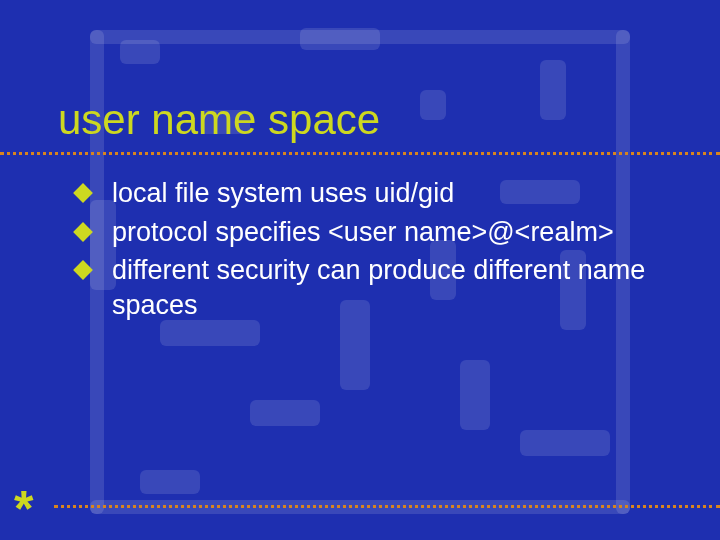  What do you see at coordinates (360, 154) in the screenshot?
I see `divider-top` at bounding box center [360, 154].